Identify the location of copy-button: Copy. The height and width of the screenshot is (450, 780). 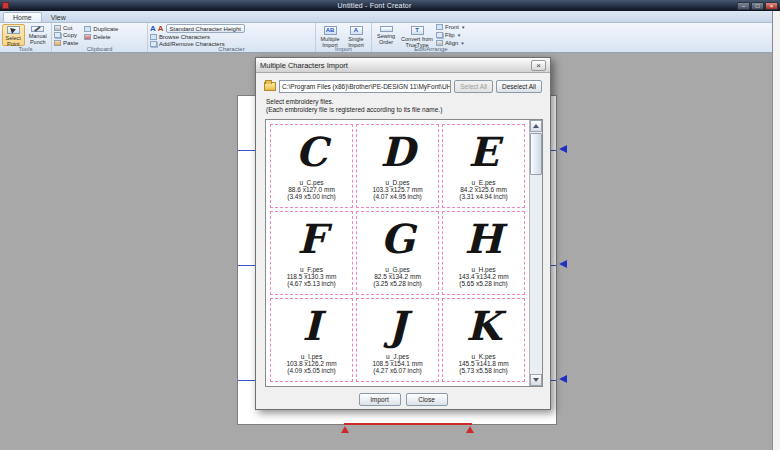
(66, 35).